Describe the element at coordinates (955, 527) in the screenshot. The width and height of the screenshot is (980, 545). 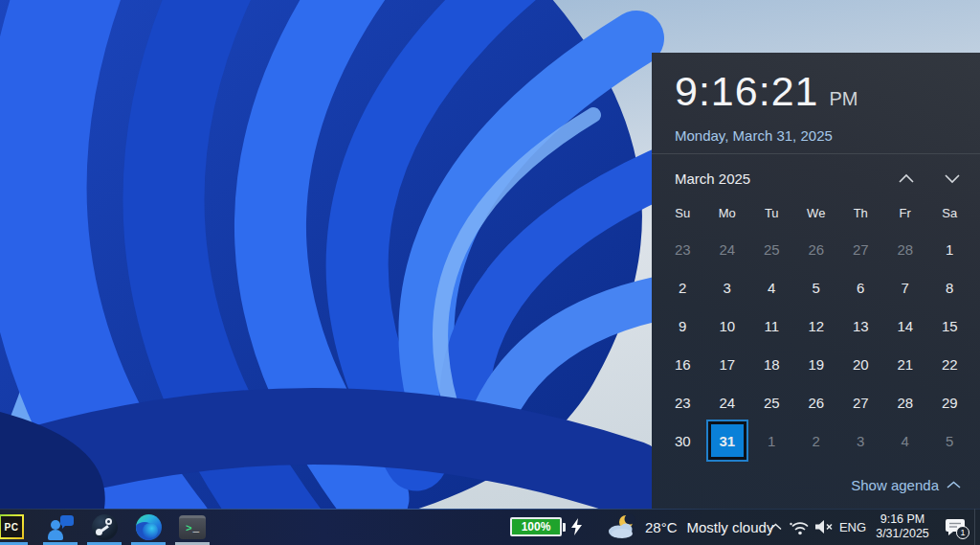
I see `action-center-button: 1` at that location.